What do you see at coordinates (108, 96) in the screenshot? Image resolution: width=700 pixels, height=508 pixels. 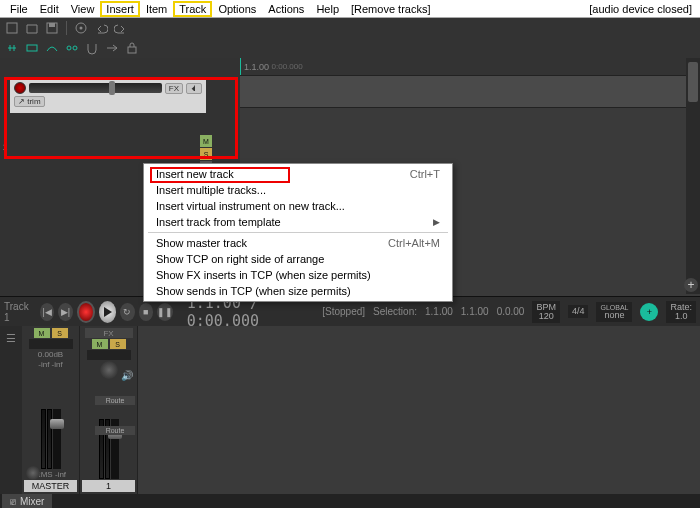 I see `track-control-panel: FX ⏴ ↗ trim` at bounding box center [108, 96].